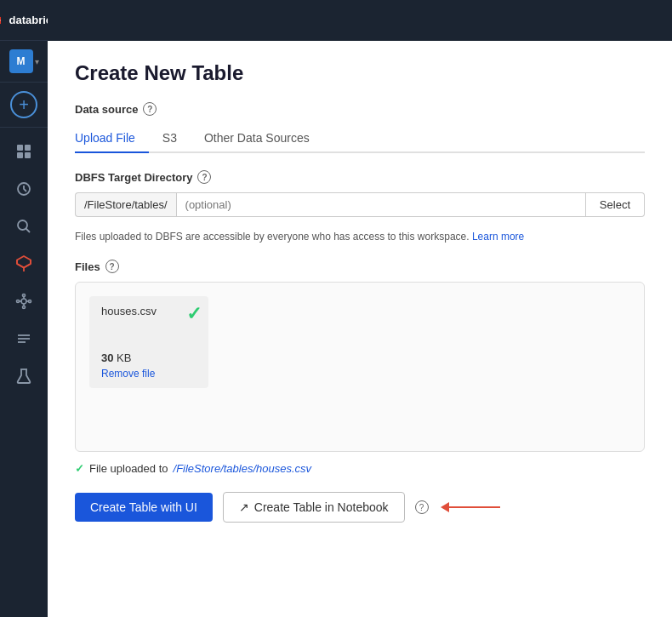  I want to click on data-source-label: Data source ?, so click(360, 109).